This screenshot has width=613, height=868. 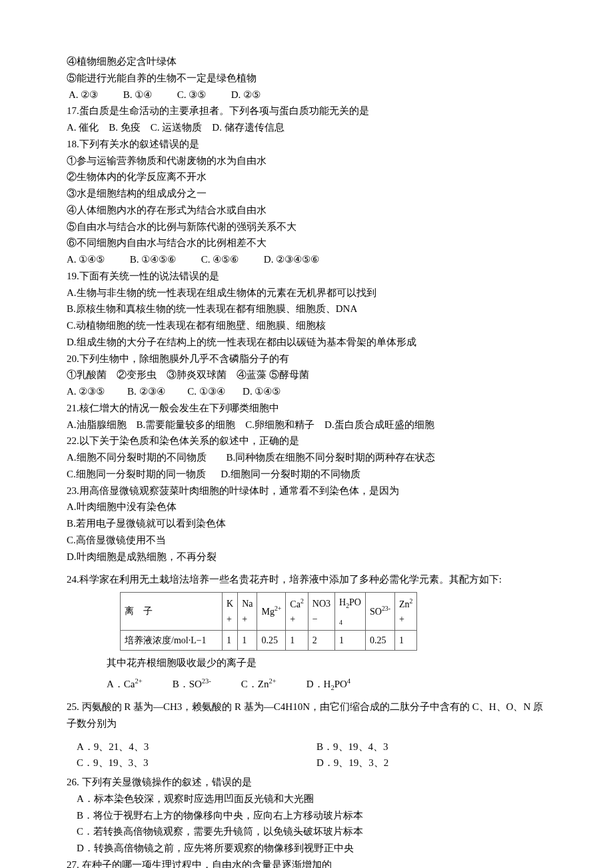 I want to click on q24-sub: 其中花卉根细胞吸收最少的离子是, so click(x=306, y=663).